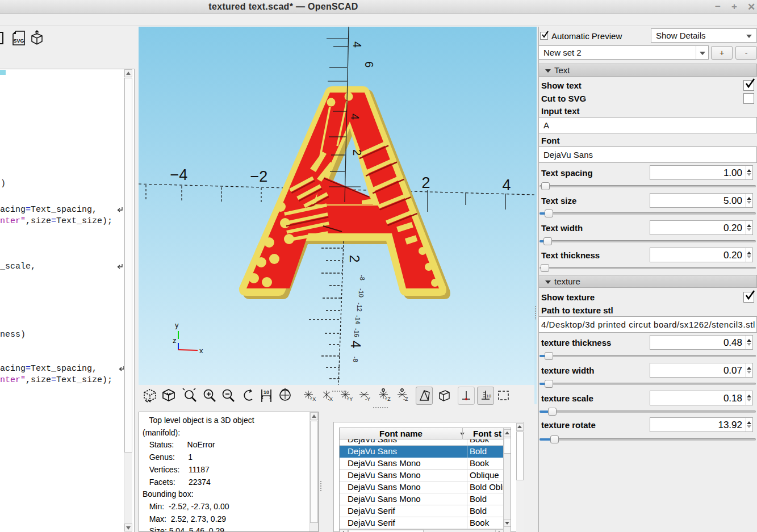  Describe the element at coordinates (368, 399) in the screenshot. I see `svg-text: -Y` at that location.